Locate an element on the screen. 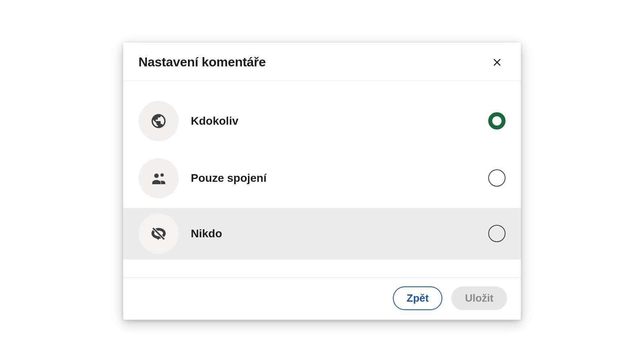 The height and width of the screenshot is (362, 644). comment-off-icon is located at coordinates (159, 234).